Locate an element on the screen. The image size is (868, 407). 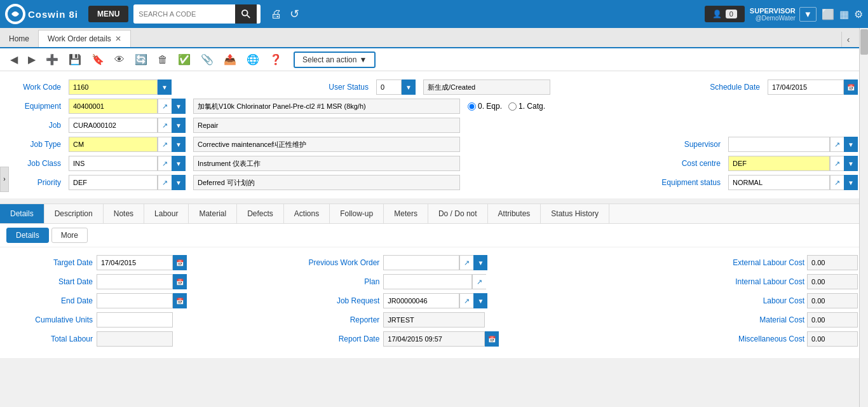
tab-material: Material is located at coordinates (213, 214).